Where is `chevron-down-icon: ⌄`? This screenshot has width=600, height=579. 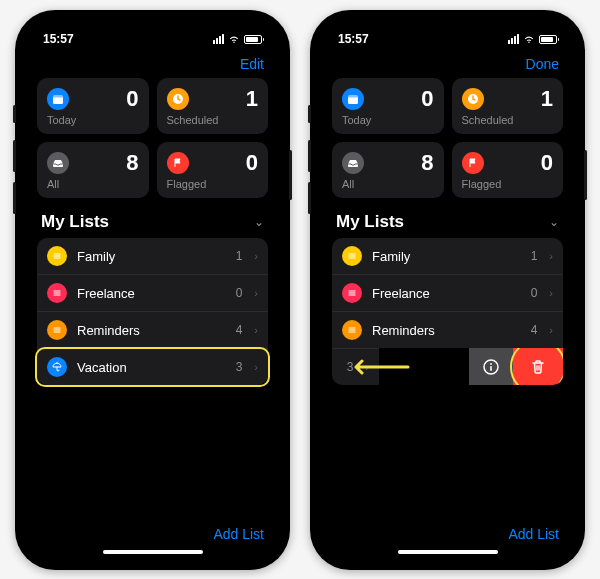
chevron-down-icon: ⌄ is located at coordinates (259, 222).